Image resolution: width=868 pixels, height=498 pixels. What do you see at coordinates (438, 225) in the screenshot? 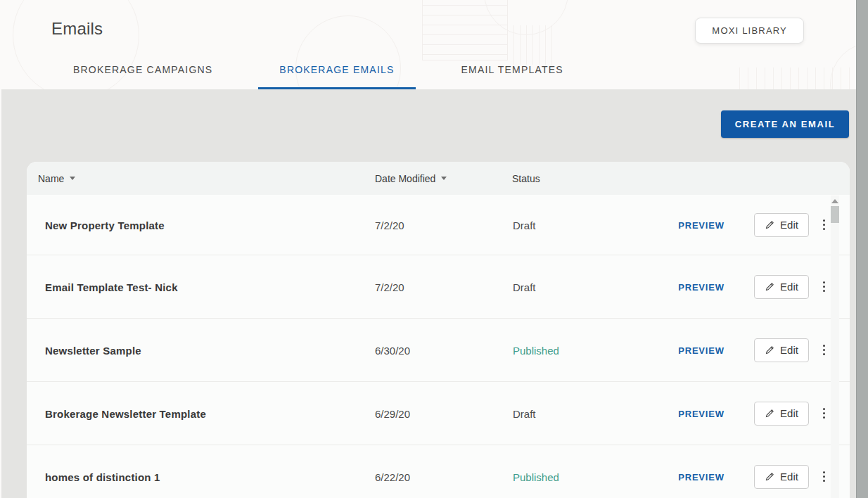
I see `table-row: New Property Template 7/2/20 Draft PREVI…` at bounding box center [438, 225].